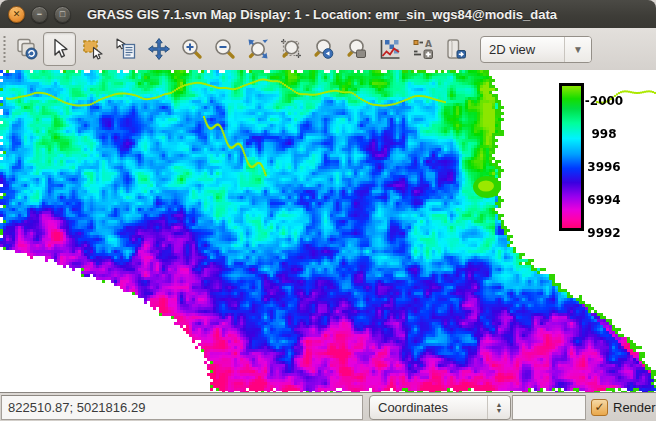  What do you see at coordinates (322, 14) in the screenshot?
I see `window-title: GRASS GIS 7.1.svn Map Display: 1 - Locat…` at bounding box center [322, 14].